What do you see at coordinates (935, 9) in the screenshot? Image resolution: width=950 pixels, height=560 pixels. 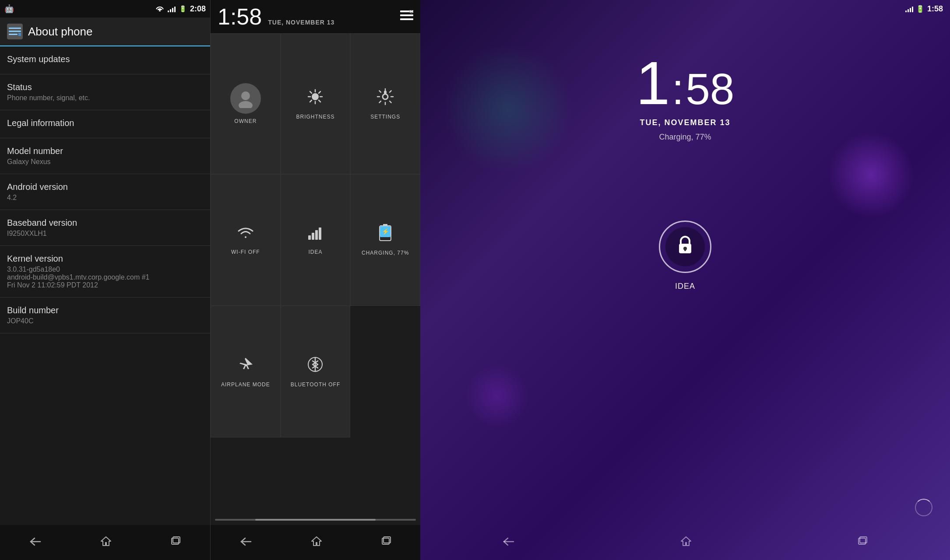 I see `lock-status-time: 1:58` at bounding box center [935, 9].